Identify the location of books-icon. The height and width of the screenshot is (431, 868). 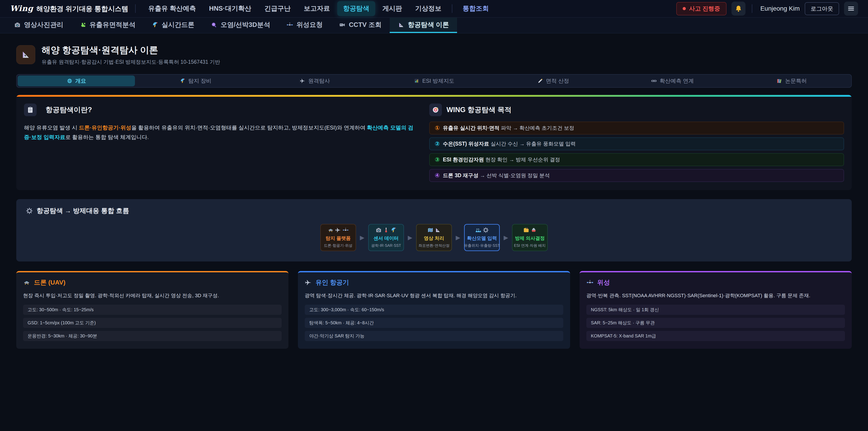
(779, 81).